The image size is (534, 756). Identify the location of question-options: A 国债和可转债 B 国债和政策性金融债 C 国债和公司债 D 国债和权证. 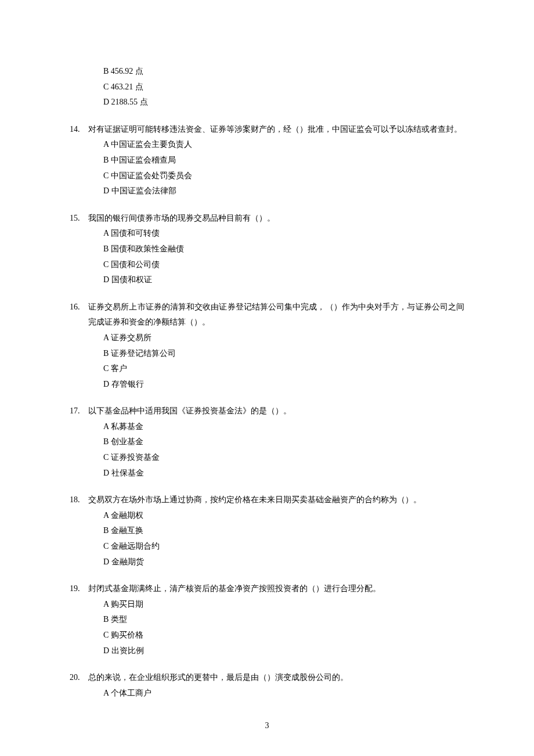
(284, 257).